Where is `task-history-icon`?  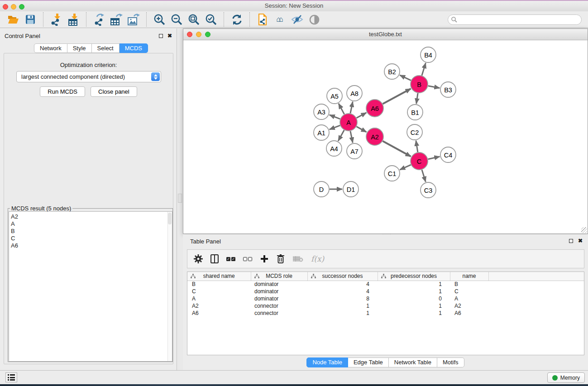
task-history-icon is located at coordinates (11, 377).